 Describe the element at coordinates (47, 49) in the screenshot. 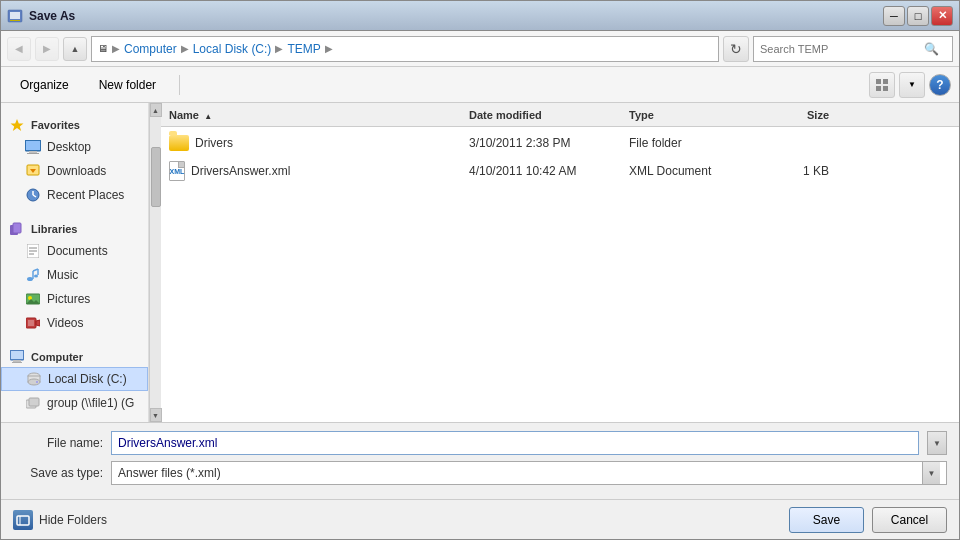

I see `forward-button: ▶` at that location.